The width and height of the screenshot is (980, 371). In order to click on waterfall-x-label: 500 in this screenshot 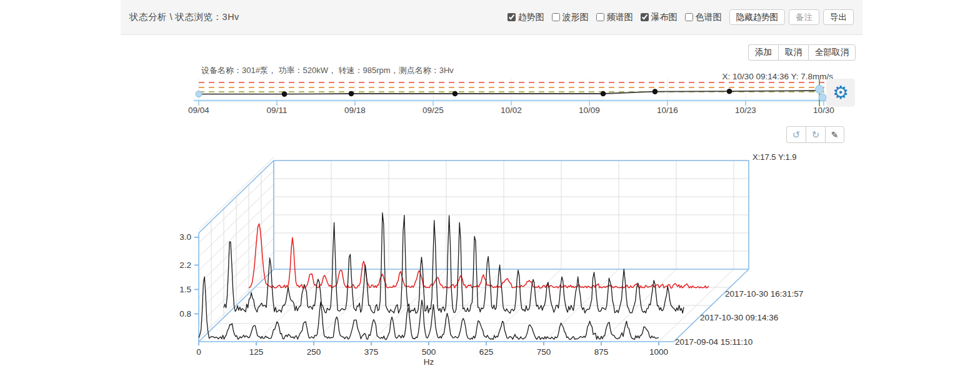, I will do `click(429, 352)`.